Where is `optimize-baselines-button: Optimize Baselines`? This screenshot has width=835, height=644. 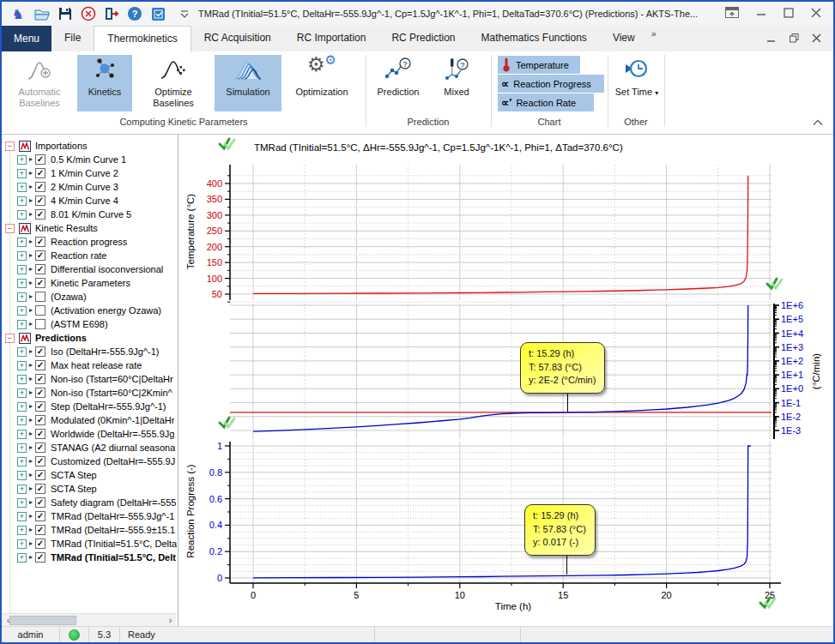 optimize-baselines-button: Optimize Baselines is located at coordinates (173, 83).